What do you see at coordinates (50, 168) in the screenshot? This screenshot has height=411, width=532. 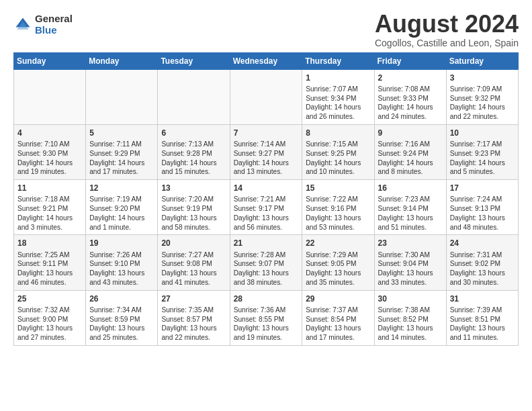 I see `cell-content-line: Daylight: 14 hours and 19 minutes.` at bounding box center [50, 168].